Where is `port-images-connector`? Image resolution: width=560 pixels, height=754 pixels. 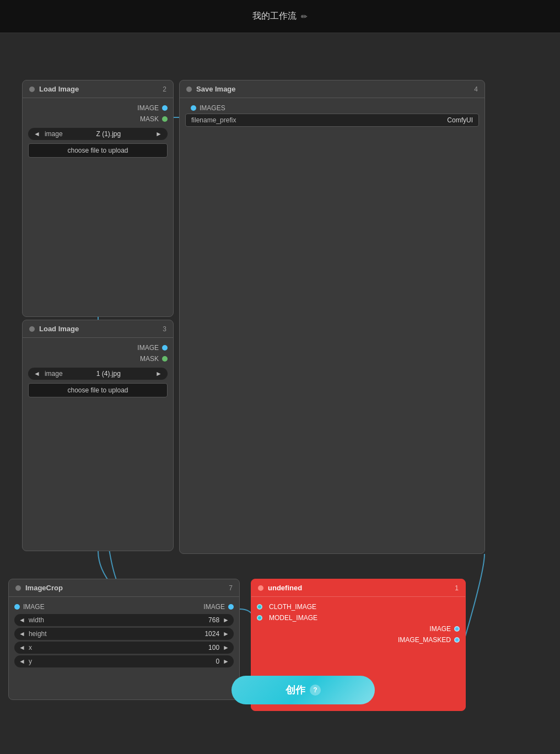 port-images-connector is located at coordinates (193, 108).